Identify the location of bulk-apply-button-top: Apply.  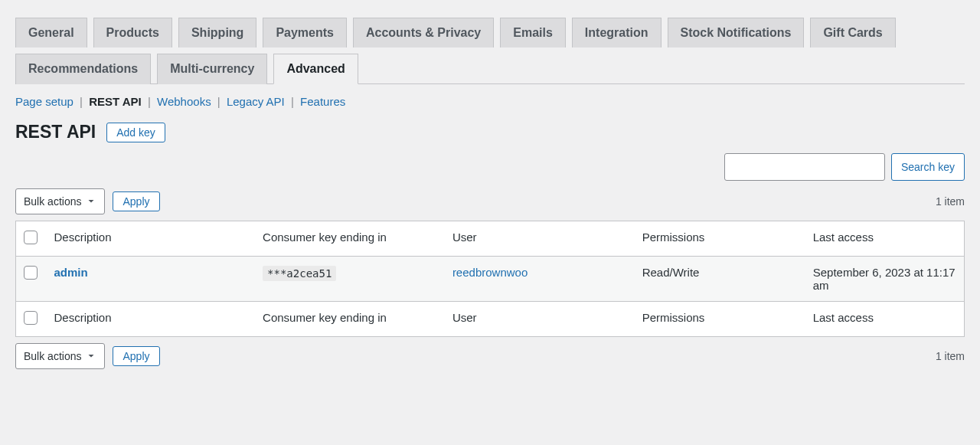
(136, 201).